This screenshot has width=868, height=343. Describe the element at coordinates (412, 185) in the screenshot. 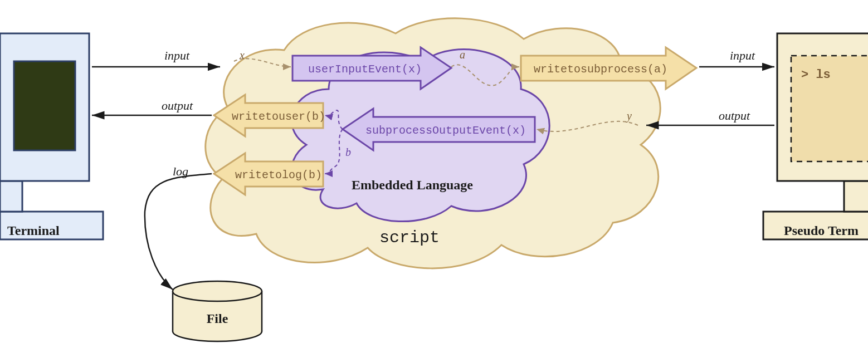

I see `embedded-language-label: Embedded Language` at that location.